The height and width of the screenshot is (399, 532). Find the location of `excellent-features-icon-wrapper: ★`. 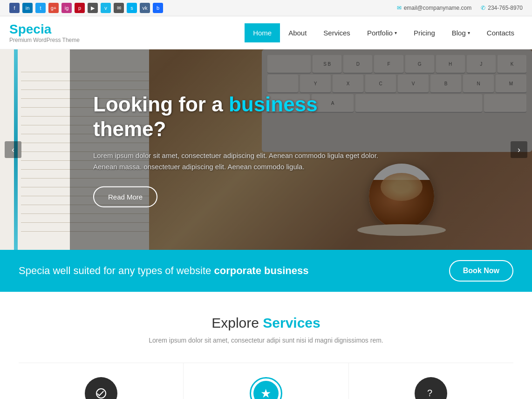

excellent-features-icon-wrapper: ★ is located at coordinates (266, 388).